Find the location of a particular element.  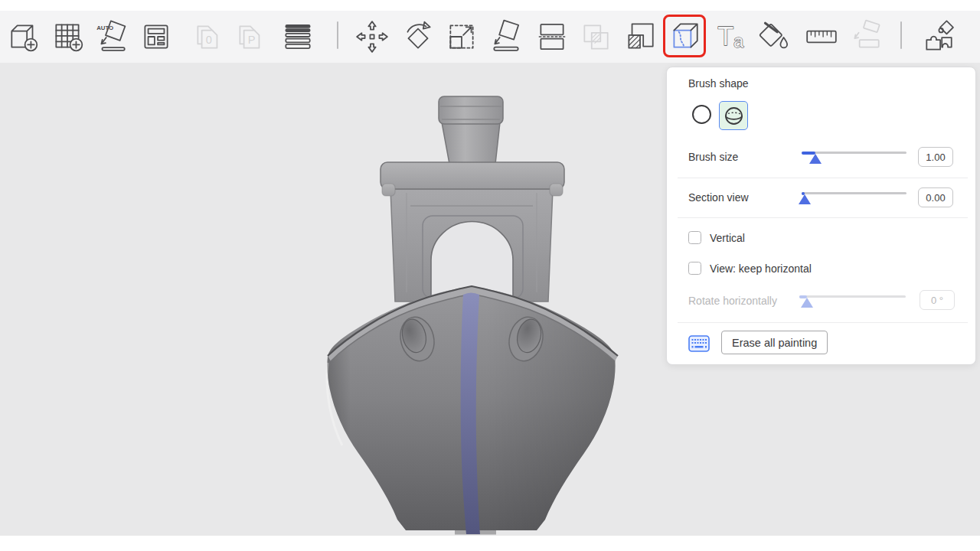

brush-shape-circle-icon is located at coordinates (701, 115).